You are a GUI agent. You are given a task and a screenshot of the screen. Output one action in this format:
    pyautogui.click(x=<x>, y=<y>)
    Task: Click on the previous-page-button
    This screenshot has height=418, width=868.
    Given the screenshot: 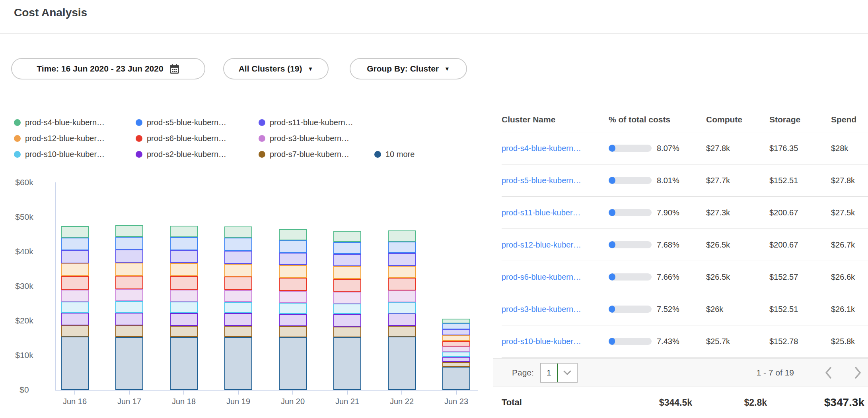 What is the action you would take?
    pyautogui.click(x=828, y=373)
    